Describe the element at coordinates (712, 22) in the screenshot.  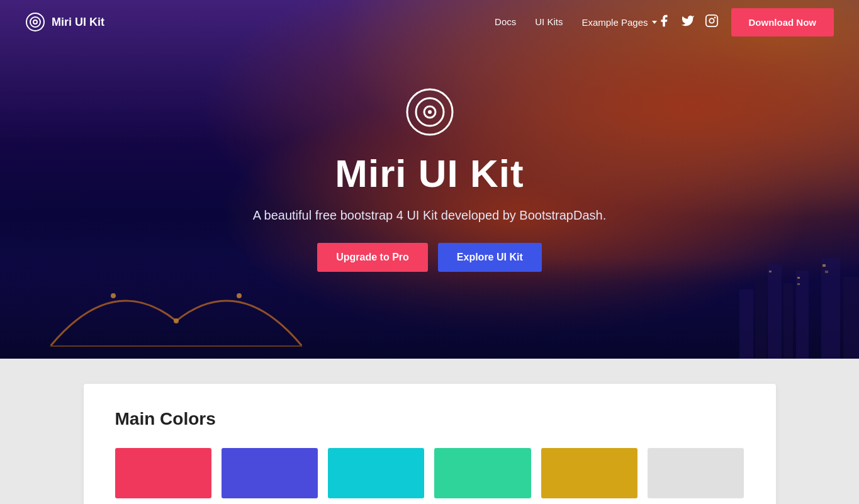
I see `instagram-link` at that location.